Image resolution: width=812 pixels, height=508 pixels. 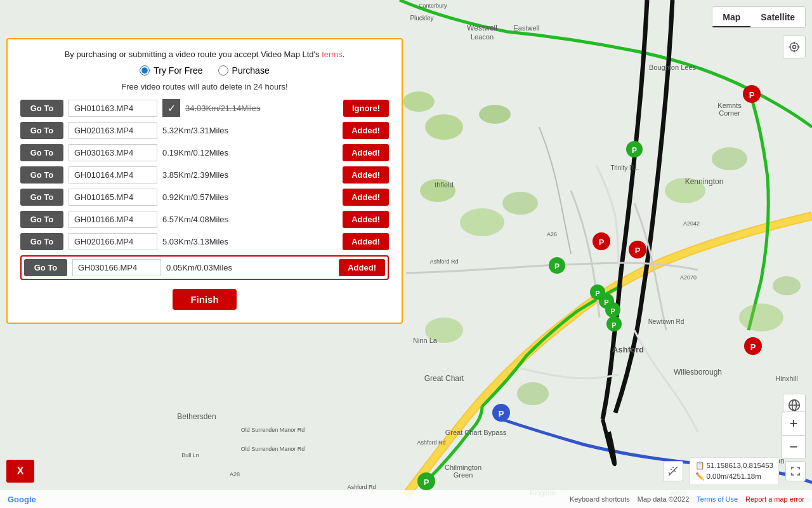 What do you see at coordinates (42, 152) in the screenshot?
I see `goto-button-3: Go To` at bounding box center [42, 152].